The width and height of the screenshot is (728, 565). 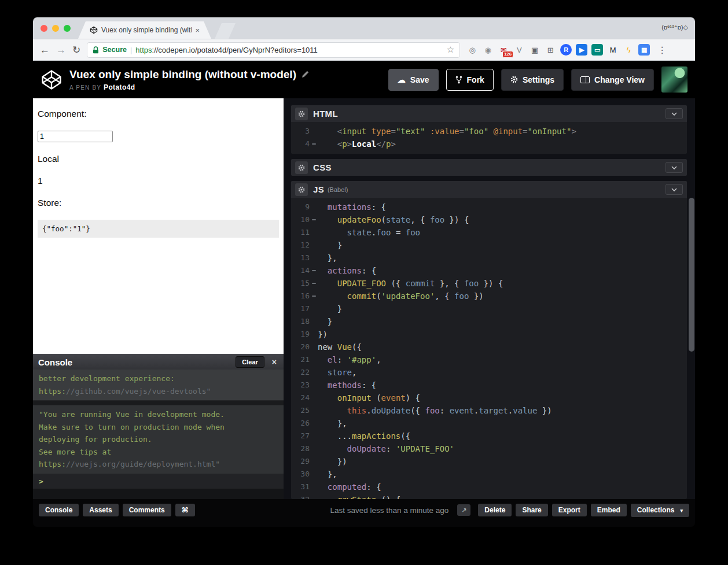 I want to click on footer-comments-button: Comments, so click(x=147, y=510).